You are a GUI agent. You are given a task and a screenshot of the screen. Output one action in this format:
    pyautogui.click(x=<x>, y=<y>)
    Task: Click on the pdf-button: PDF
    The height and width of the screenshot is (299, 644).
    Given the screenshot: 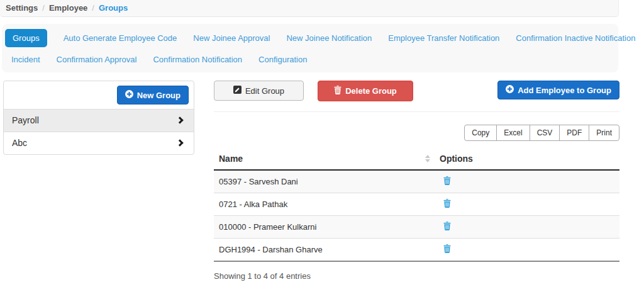 What is the action you would take?
    pyautogui.click(x=574, y=133)
    